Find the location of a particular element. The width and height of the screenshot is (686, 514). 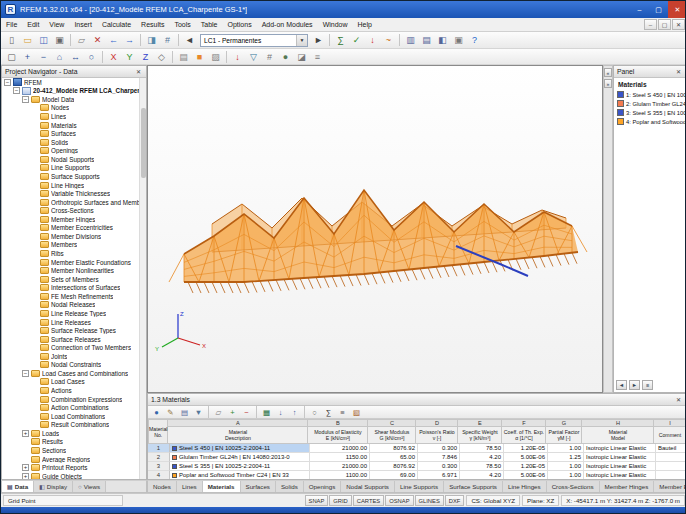

guide-lines-icon: ≡ is located at coordinates (318, 57).